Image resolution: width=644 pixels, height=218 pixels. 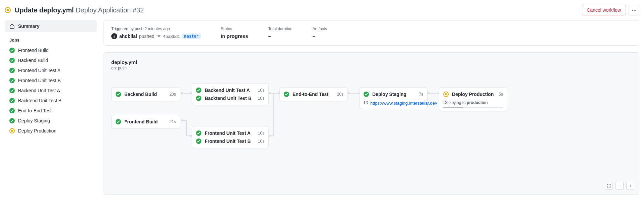 I want to click on node-backend-build: Backend Build 20s, so click(x=146, y=94).